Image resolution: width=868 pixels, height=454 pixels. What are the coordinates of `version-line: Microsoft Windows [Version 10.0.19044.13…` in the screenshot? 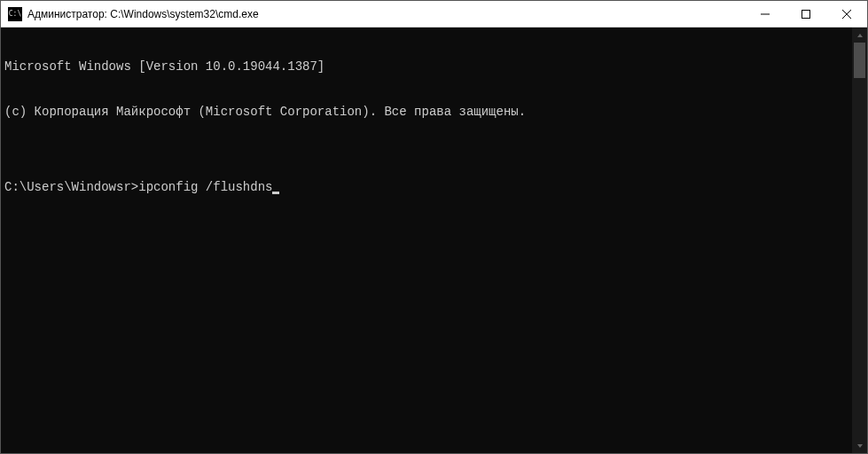 It's located at (426, 67).